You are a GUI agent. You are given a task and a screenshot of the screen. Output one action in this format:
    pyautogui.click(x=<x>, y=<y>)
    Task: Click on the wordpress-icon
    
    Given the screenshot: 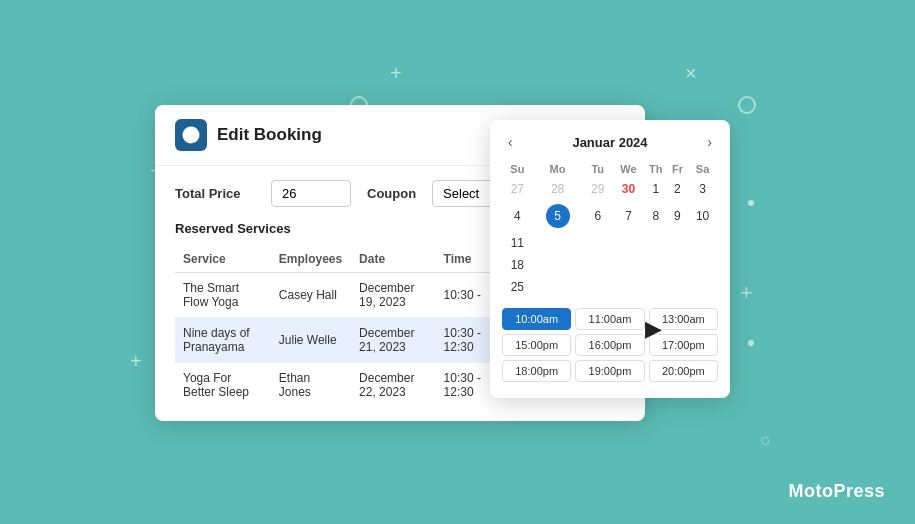 What is the action you would take?
    pyautogui.click(x=191, y=135)
    